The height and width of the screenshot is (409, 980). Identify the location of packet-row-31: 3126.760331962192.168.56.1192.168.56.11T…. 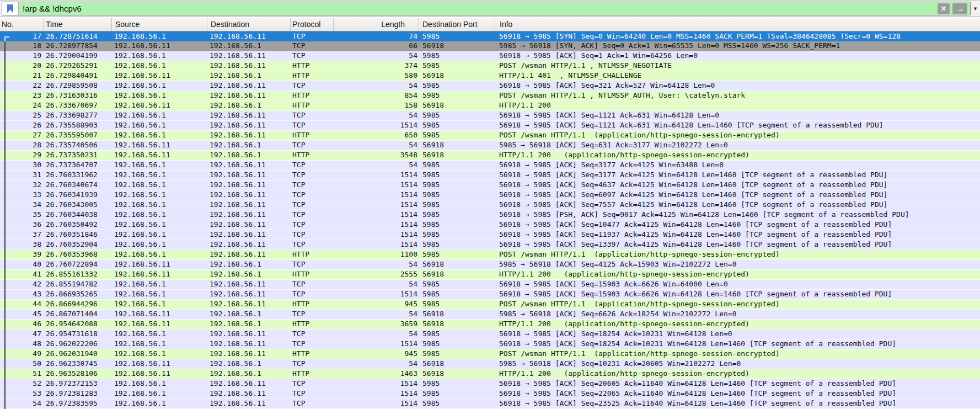
(490, 176).